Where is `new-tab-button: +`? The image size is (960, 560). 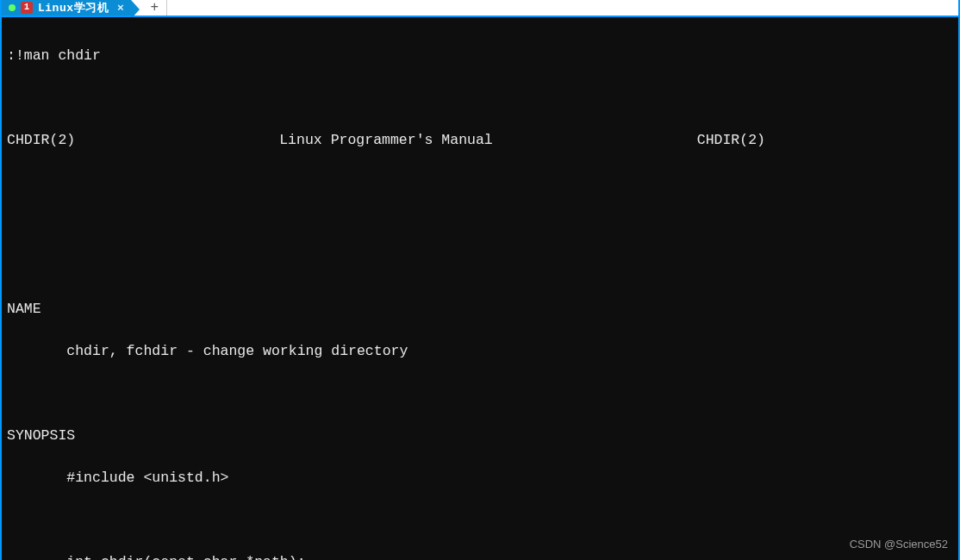
new-tab-button: + is located at coordinates (155, 8).